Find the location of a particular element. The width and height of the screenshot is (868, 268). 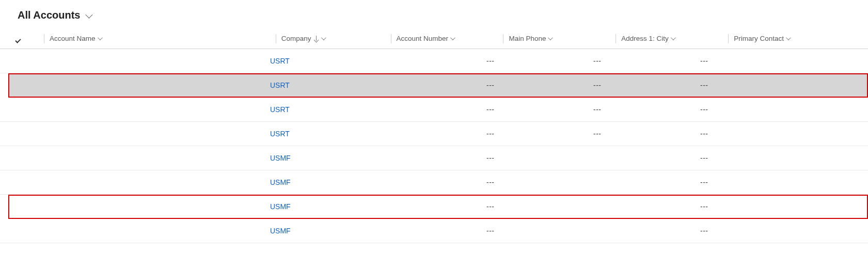

column-header-account-number: Account Number is located at coordinates (450, 38).